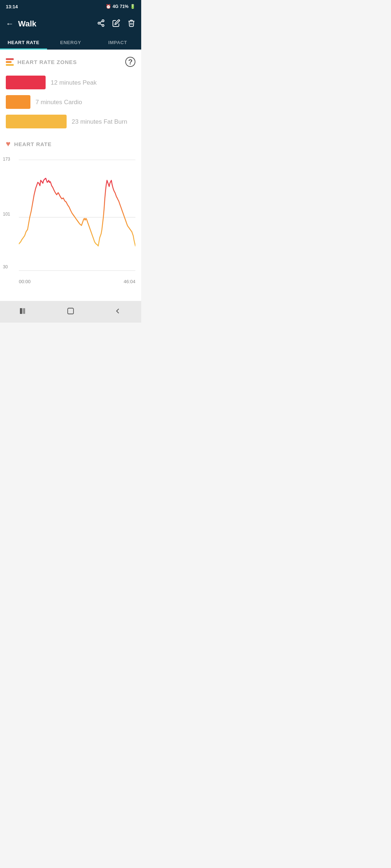 The width and height of the screenshot is (391, 868). Describe the element at coordinates (7, 214) in the screenshot. I see `y-label-mid: 101` at that location.